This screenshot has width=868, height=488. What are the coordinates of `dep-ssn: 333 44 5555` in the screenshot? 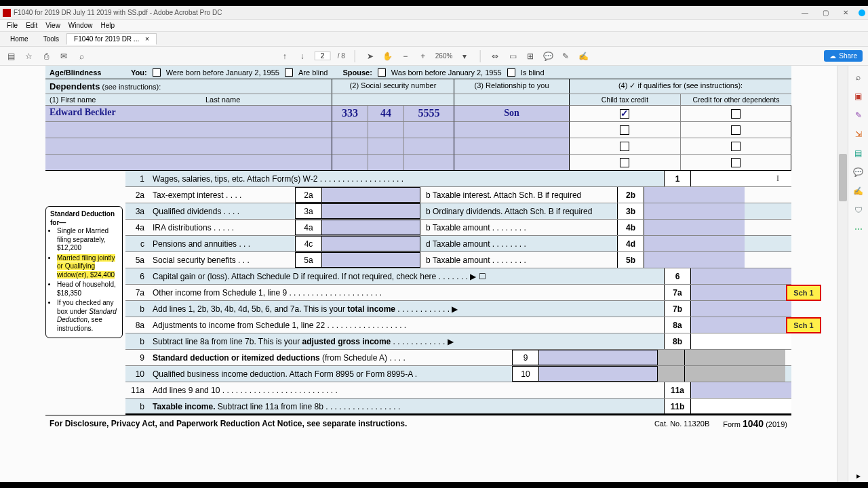 It's located at (393, 113).